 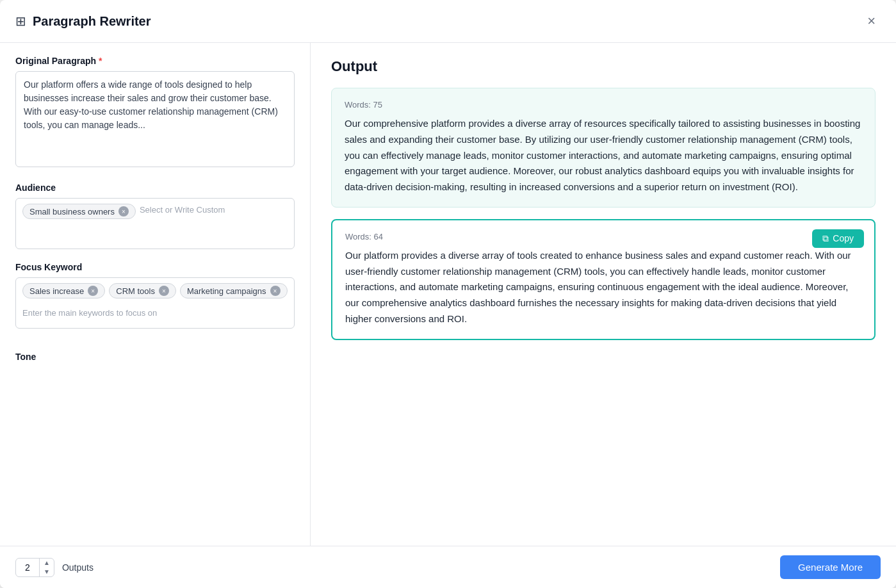 I want to click on stepper-up: ▲, so click(x=47, y=563).